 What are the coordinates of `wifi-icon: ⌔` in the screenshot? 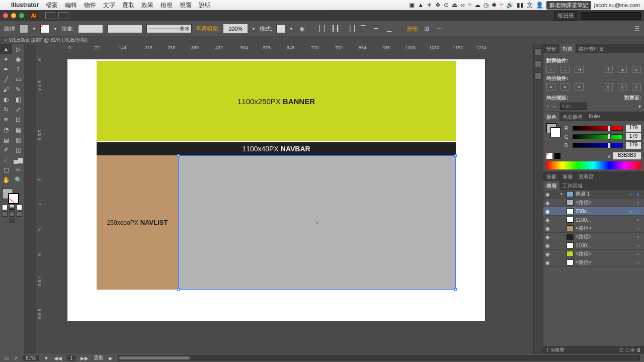 It's located at (470, 5).